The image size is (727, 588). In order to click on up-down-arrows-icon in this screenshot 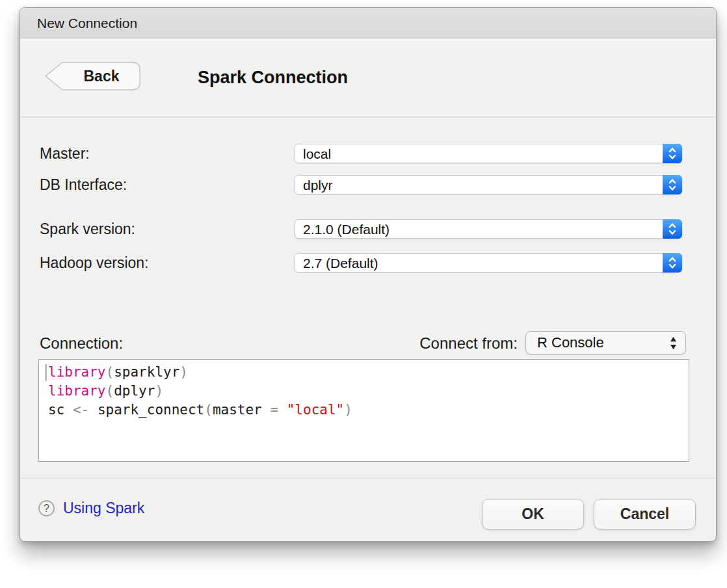, I will do `click(674, 345)`.